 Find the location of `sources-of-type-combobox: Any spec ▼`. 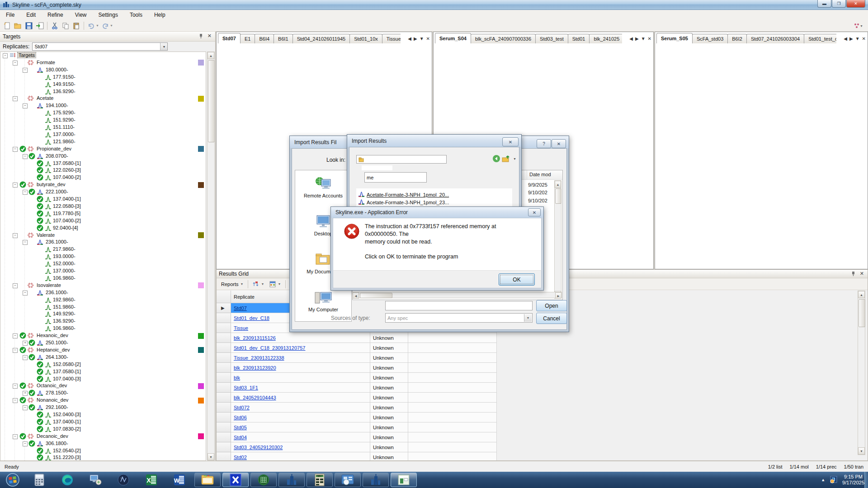

sources-of-type-combobox: Any spec ▼ is located at coordinates (459, 318).